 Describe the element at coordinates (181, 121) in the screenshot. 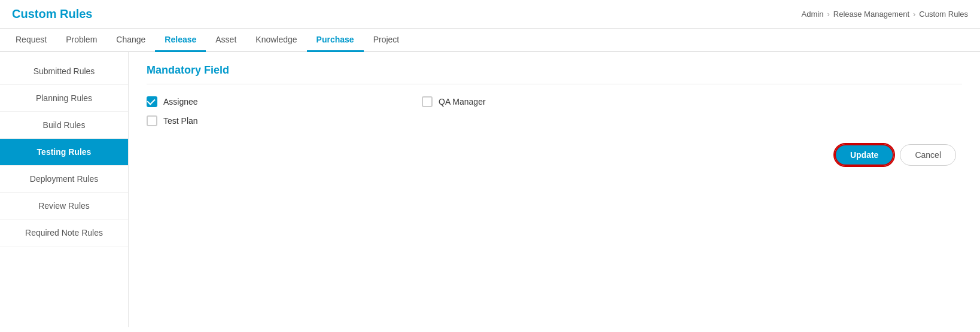

I see `field-label-test-plan: Test Plan` at that location.